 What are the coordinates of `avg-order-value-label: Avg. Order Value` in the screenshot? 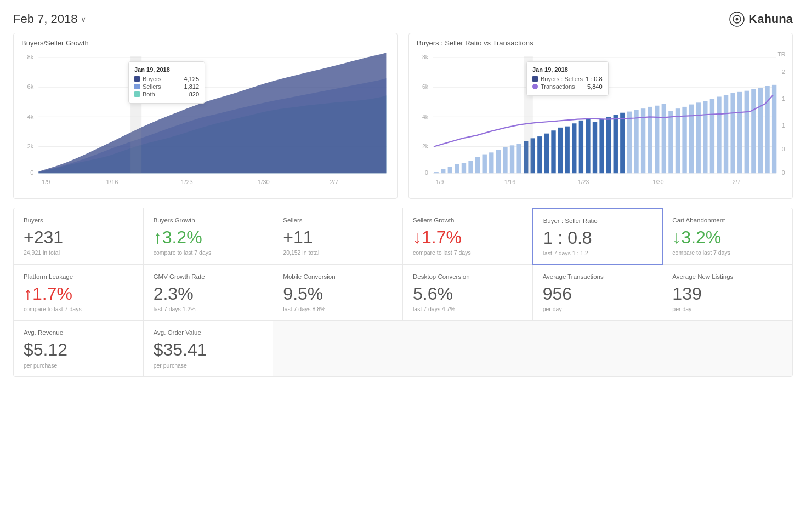 It's located at (208, 333).